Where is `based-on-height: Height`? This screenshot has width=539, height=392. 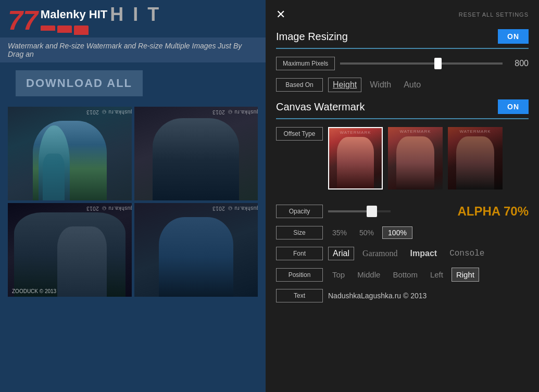
based-on-height: Height is located at coordinates (345, 85).